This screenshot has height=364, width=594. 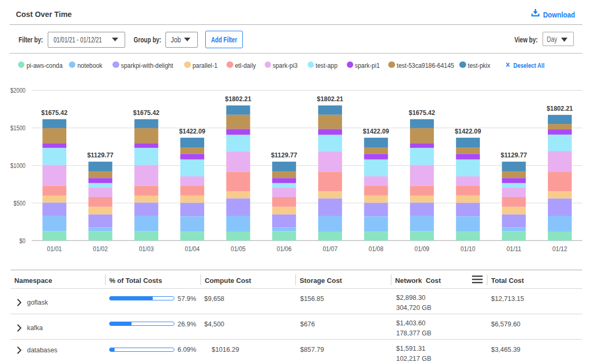 I want to click on svg-text: 01/08, so click(x=376, y=249).